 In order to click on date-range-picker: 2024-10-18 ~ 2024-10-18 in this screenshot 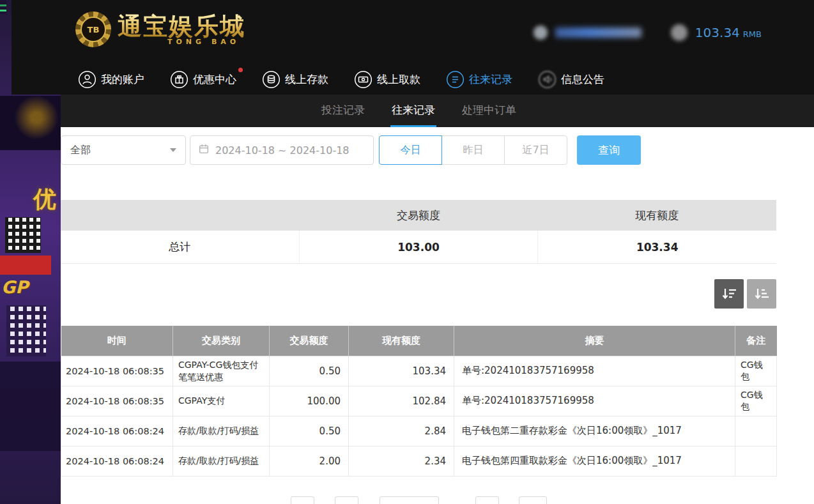, I will do `click(282, 150)`.